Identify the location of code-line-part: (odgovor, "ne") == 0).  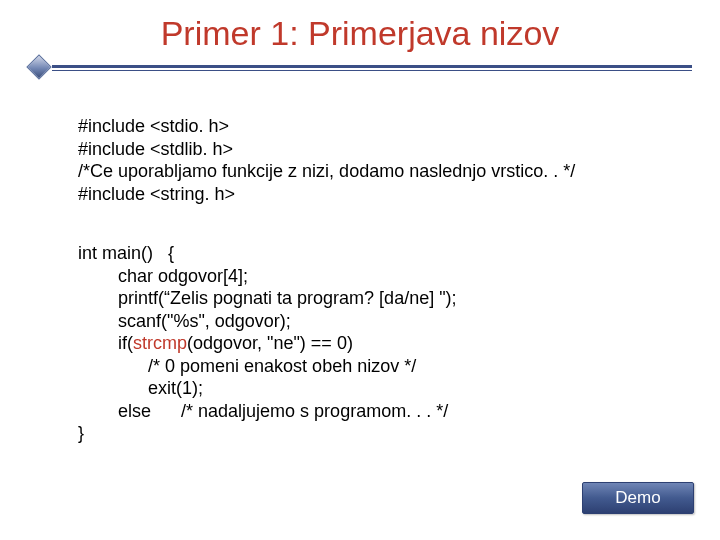
(270, 343).